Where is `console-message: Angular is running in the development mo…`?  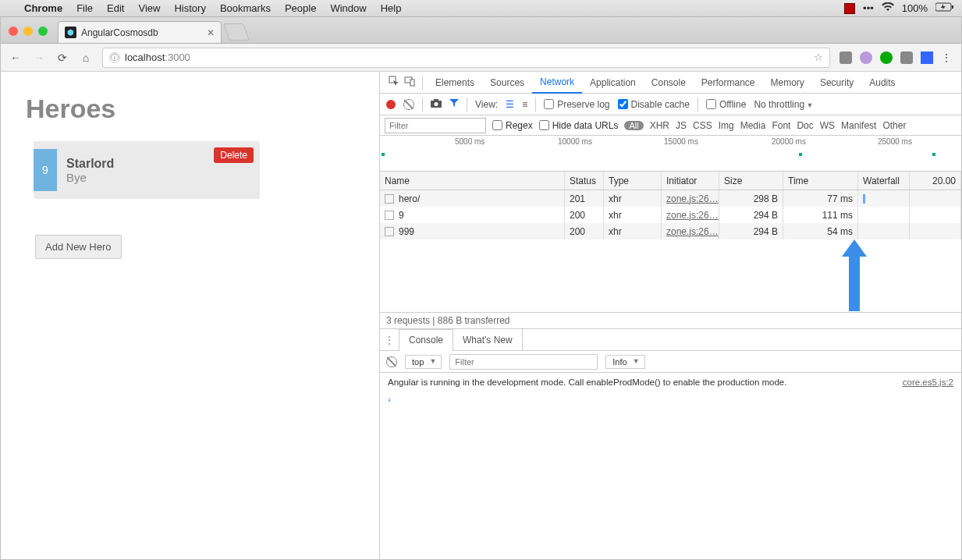 console-message: Angular is running in the development mo… is located at coordinates (622, 382).